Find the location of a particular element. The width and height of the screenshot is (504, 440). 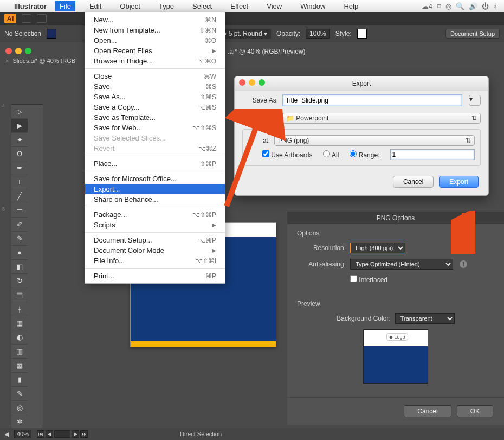

spotlight-icon: 🔍 is located at coordinates (460, 7).